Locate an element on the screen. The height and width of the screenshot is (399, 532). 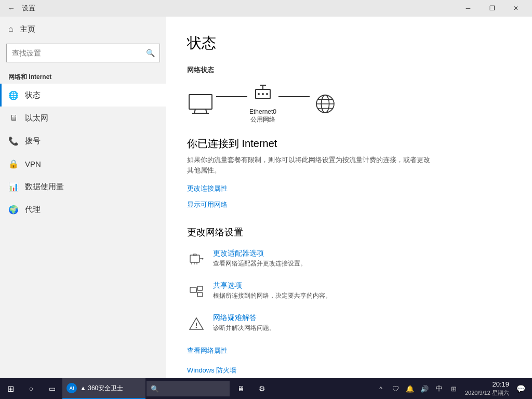
notification-button: 💬 is located at coordinates (521, 389).